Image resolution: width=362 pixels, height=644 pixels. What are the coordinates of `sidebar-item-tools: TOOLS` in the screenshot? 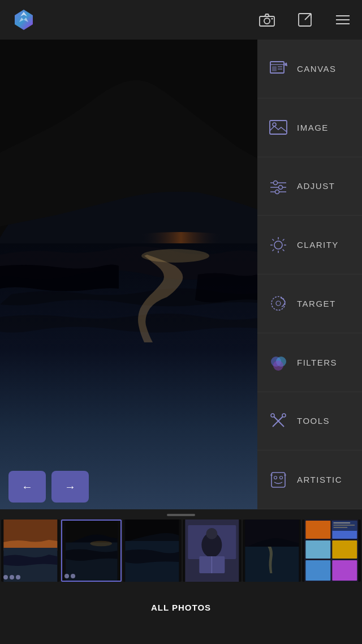 It's located at (310, 422).